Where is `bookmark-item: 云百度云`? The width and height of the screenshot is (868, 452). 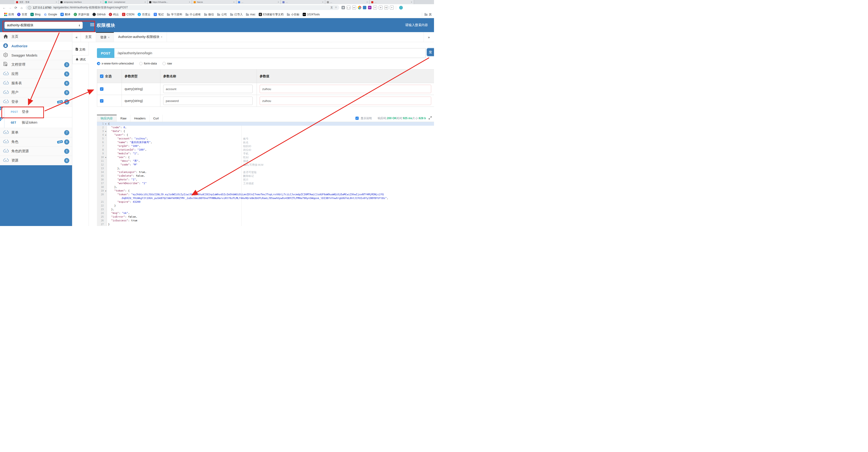
bookmark-item: 云百度云 is located at coordinates (144, 15).